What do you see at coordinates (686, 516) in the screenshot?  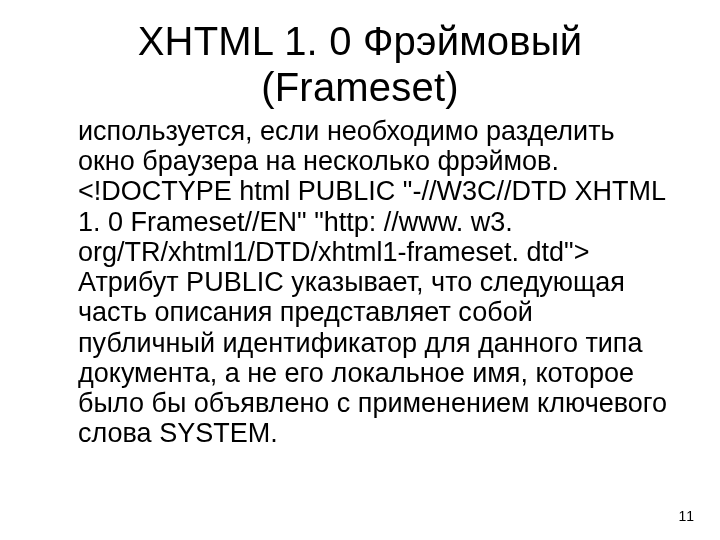 I see `page-number: 11` at bounding box center [686, 516].